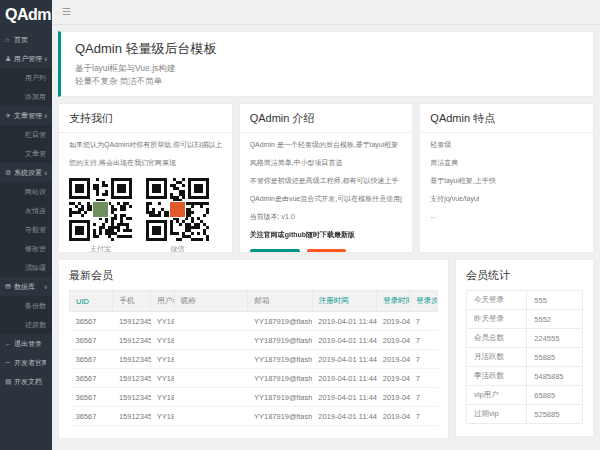  Describe the element at coordinates (100, 248) in the screenshot. I see `alipay-qr-caption: 支付宝` at that location.